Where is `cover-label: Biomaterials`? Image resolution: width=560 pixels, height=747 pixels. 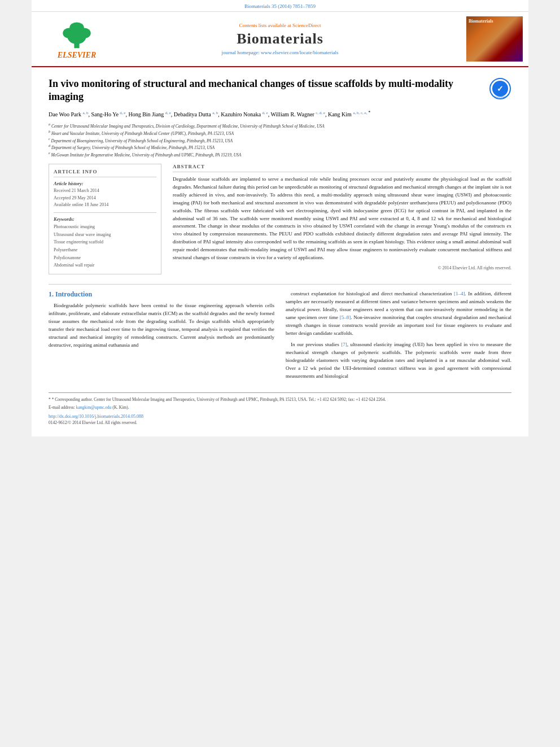
cover-label: Biomaterials is located at coordinates (481, 21).